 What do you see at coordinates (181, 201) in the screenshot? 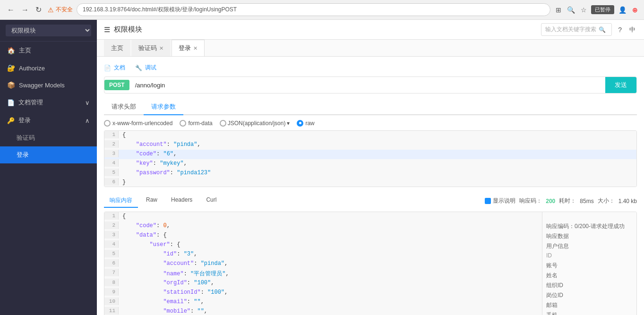
I see `response-tab-headers: Headers` at bounding box center [181, 201].